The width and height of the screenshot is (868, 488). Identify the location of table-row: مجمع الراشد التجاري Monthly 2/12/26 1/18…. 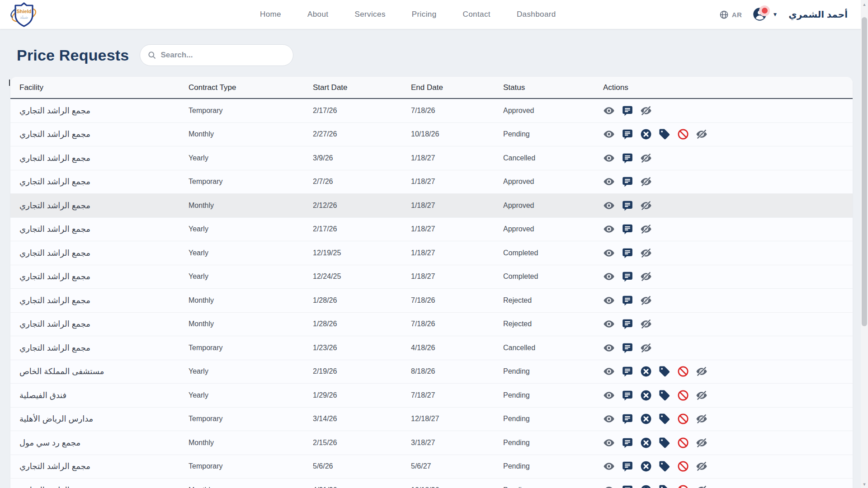
(431, 206).